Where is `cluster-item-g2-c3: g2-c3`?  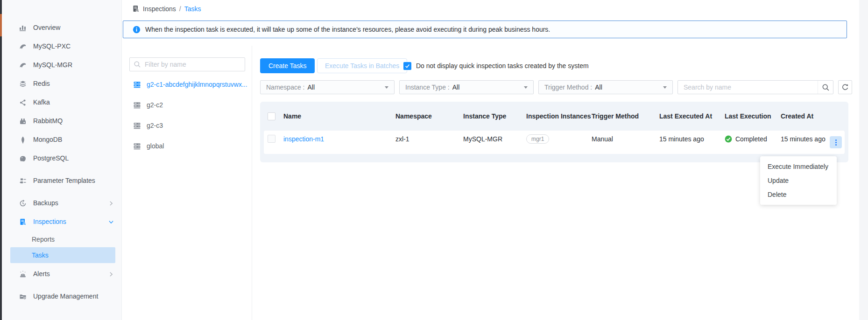 cluster-item-g2-c3: g2-c3 is located at coordinates (187, 125).